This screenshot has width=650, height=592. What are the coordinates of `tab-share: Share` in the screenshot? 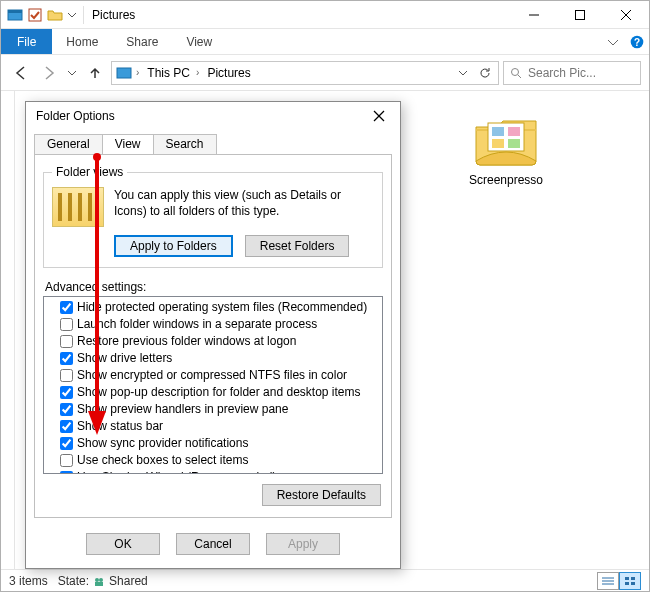 It's located at (142, 42).